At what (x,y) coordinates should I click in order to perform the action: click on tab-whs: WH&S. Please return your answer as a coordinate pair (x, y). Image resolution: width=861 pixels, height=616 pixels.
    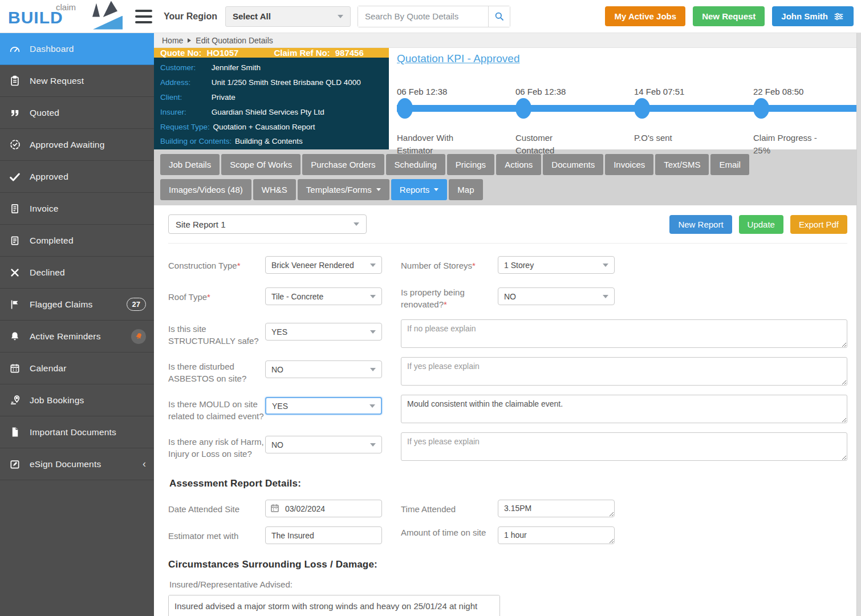
    Looking at the image, I should click on (275, 189).